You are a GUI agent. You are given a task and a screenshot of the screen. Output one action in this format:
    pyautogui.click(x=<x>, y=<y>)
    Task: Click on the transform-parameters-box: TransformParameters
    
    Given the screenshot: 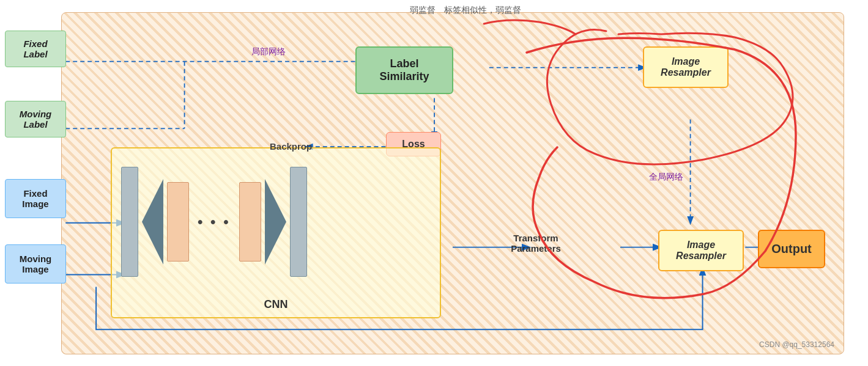 What is the action you would take?
    pyautogui.click(x=536, y=243)
    